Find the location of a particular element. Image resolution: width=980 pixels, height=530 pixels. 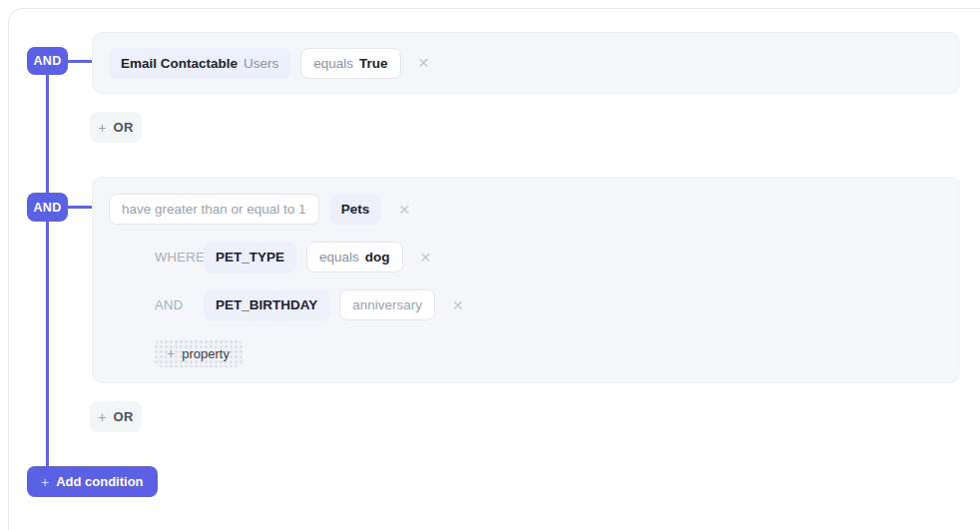

condition-card-1: Email Contactable Users equals True ✕ is located at coordinates (526, 63).